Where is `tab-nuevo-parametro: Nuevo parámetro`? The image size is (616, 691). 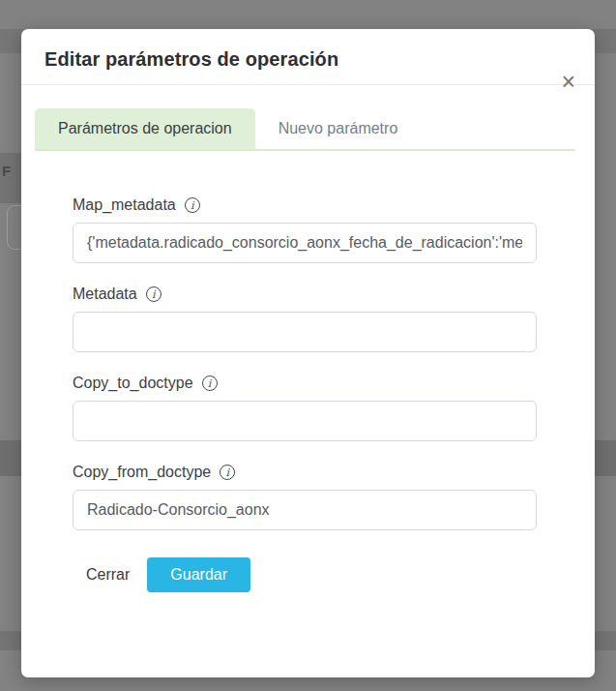
tab-nuevo-parametro: Nuevo parámetro is located at coordinates (338, 129).